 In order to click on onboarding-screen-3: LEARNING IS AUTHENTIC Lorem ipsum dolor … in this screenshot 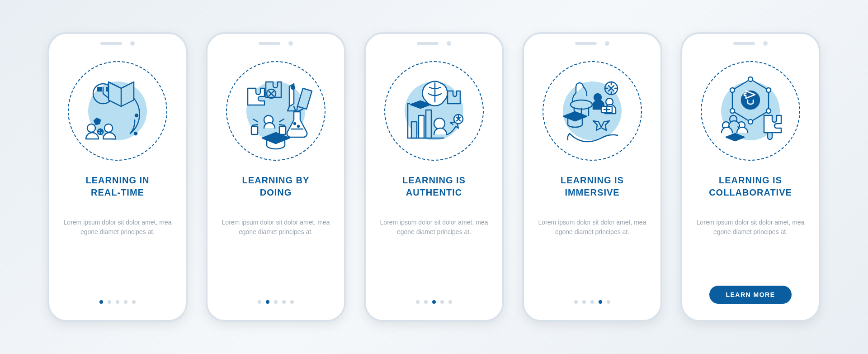, I will do `click(434, 177)`.